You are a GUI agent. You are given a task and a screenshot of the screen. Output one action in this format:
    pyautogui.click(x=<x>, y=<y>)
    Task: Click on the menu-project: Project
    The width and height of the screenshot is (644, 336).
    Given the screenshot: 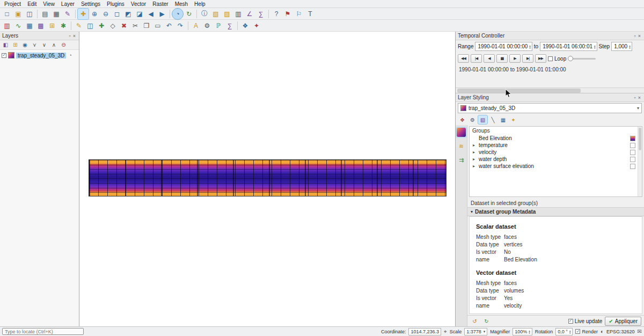 What is the action you would take?
    pyautogui.click(x=13, y=4)
    